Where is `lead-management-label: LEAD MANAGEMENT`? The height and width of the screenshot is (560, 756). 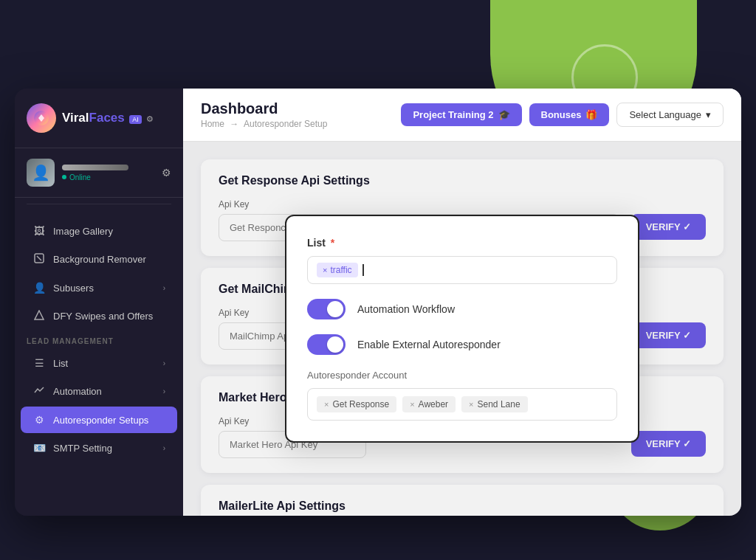 lead-management-label: LEAD MANAGEMENT is located at coordinates (99, 339).